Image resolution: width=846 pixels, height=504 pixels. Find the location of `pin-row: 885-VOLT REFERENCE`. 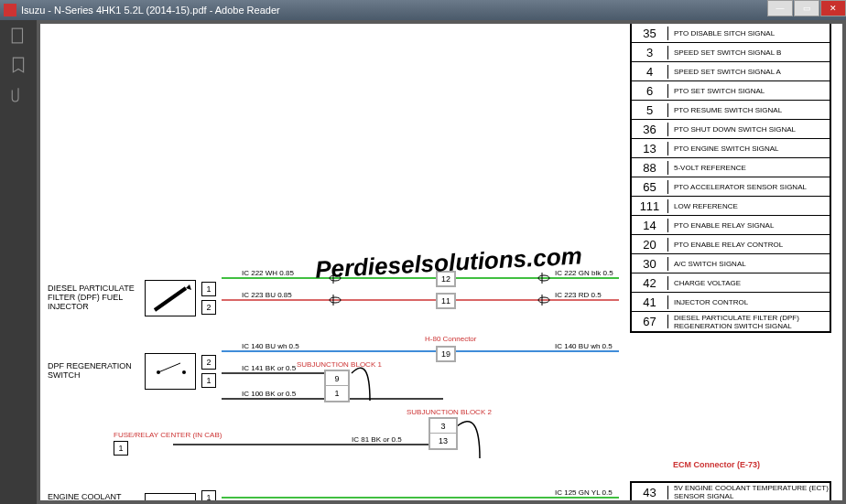

pin-row: 885-VOLT REFERENCE is located at coordinates (731, 168).